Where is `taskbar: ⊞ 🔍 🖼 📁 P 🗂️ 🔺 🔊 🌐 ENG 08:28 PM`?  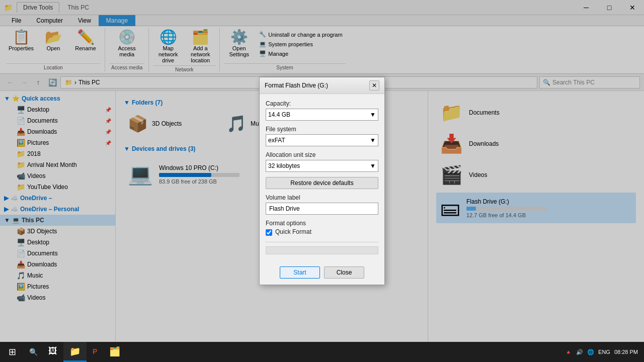 taskbar: ⊞ 🔍 🖼 📁 P 🗂️ 🔺 🔊 🌐 ENG 08:28 PM is located at coordinates (322, 352).